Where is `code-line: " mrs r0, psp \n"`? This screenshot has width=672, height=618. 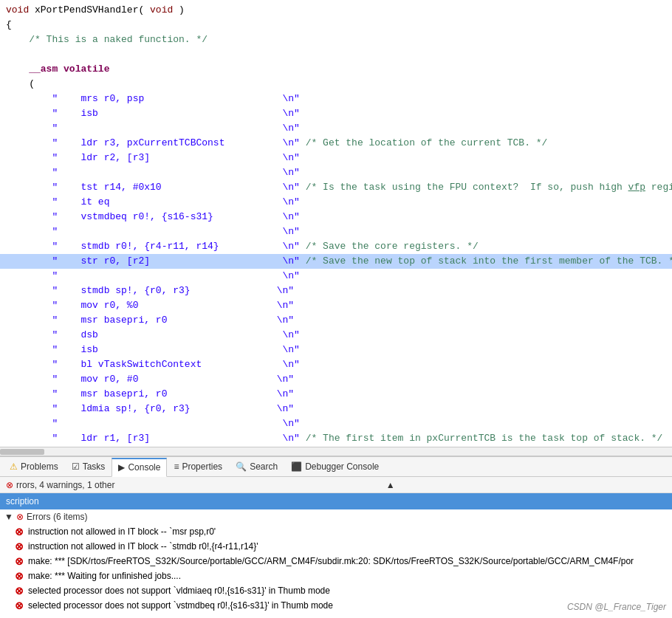 code-line: " mrs r0, psp \n" is located at coordinates (336, 99).